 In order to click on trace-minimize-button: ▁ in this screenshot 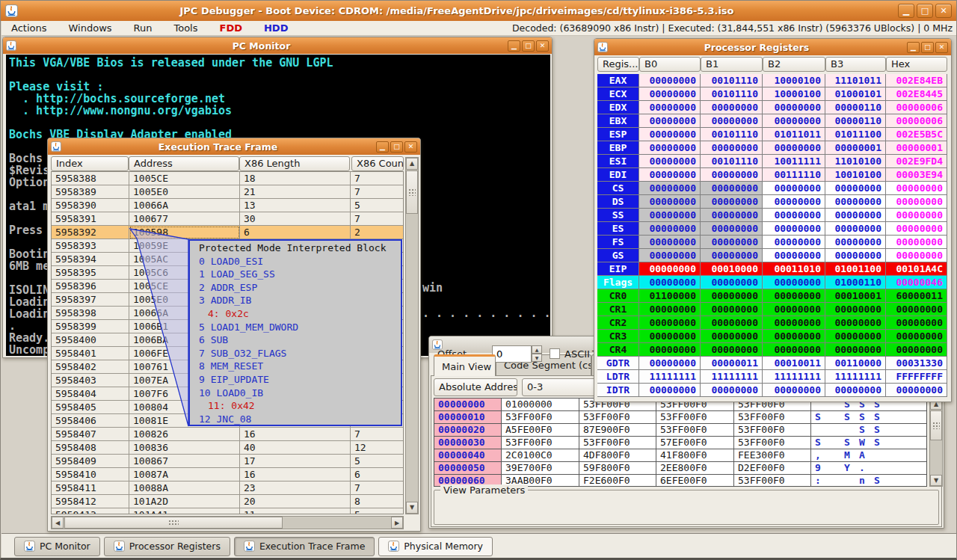, I will do `click(383, 147)`.